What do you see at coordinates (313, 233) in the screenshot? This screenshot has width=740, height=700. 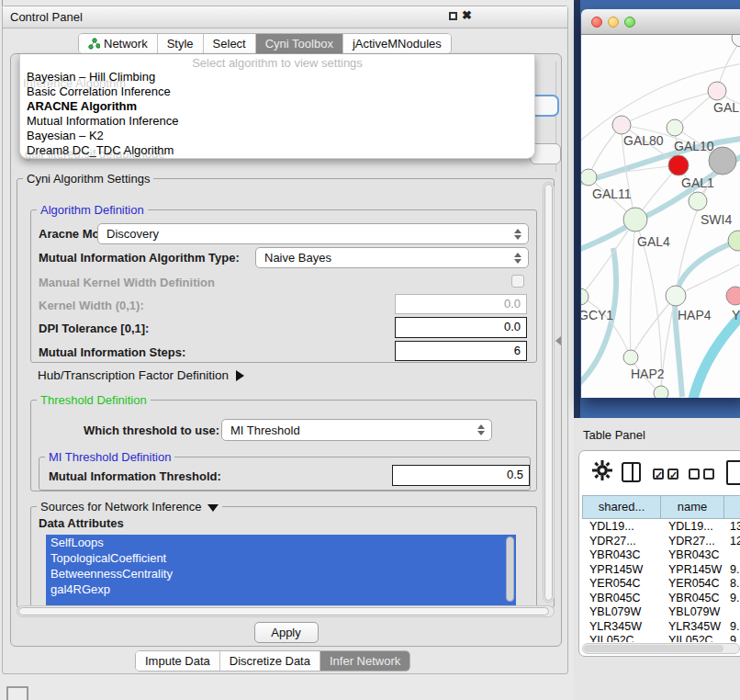 I see `aracne-mode-select: Discovery` at bounding box center [313, 233].